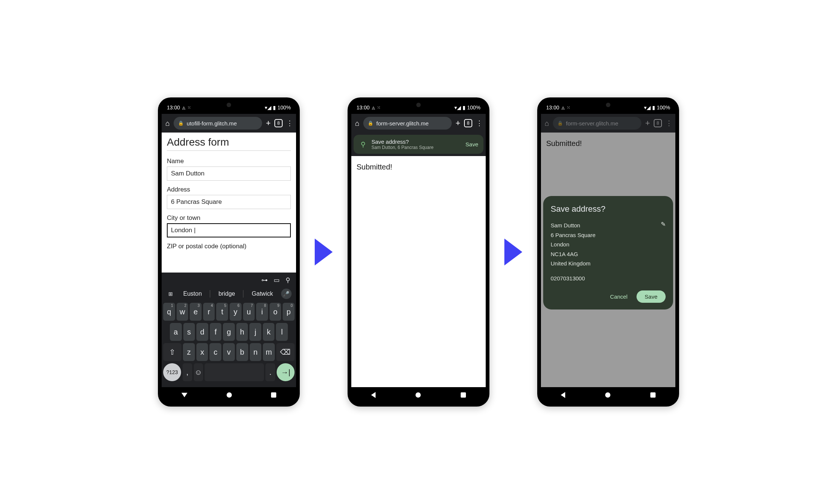 This screenshot has width=837, height=504. What do you see at coordinates (183, 312) in the screenshot?
I see `key-w: w2` at bounding box center [183, 312].